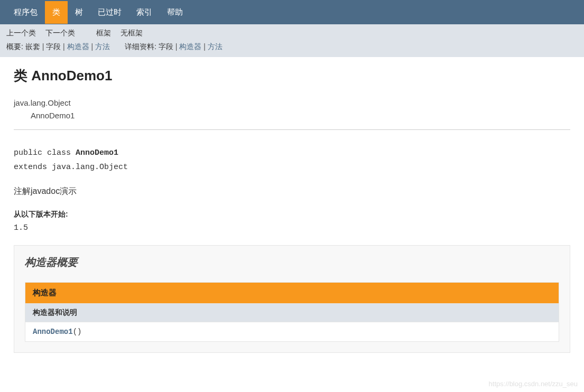 The image size is (584, 392). What do you see at coordinates (292, 50) in the screenshot?
I see `summary-bar: 概要: 嵌套 | 字段 | 构造器 | 方法 详细资料: 字段 | 构造器 | …` at bounding box center [292, 50].